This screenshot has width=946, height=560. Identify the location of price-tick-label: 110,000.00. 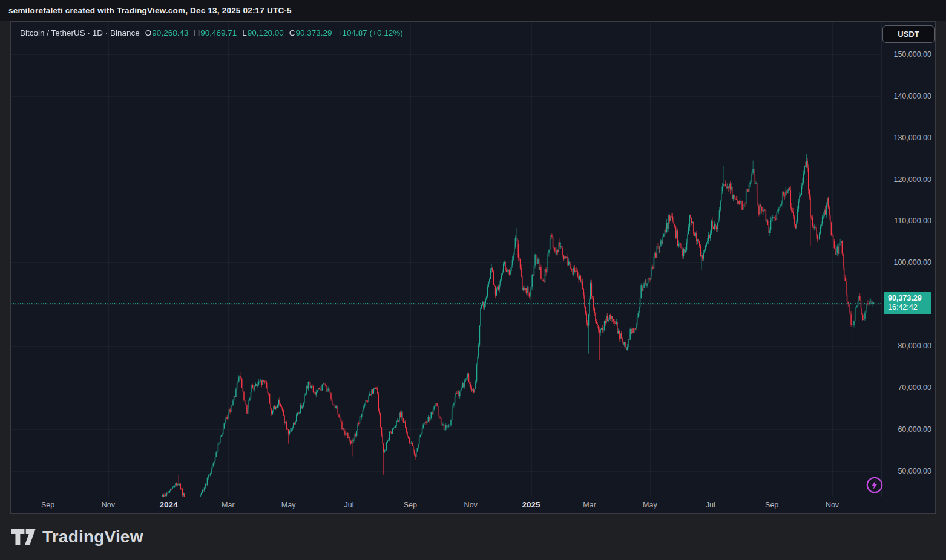
(913, 221).